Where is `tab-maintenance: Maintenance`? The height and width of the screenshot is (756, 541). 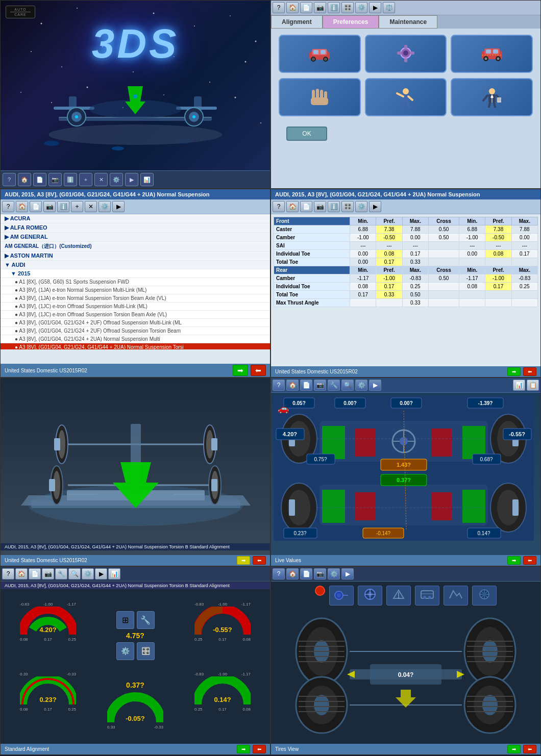 tab-maintenance: Maintenance is located at coordinates (408, 22).